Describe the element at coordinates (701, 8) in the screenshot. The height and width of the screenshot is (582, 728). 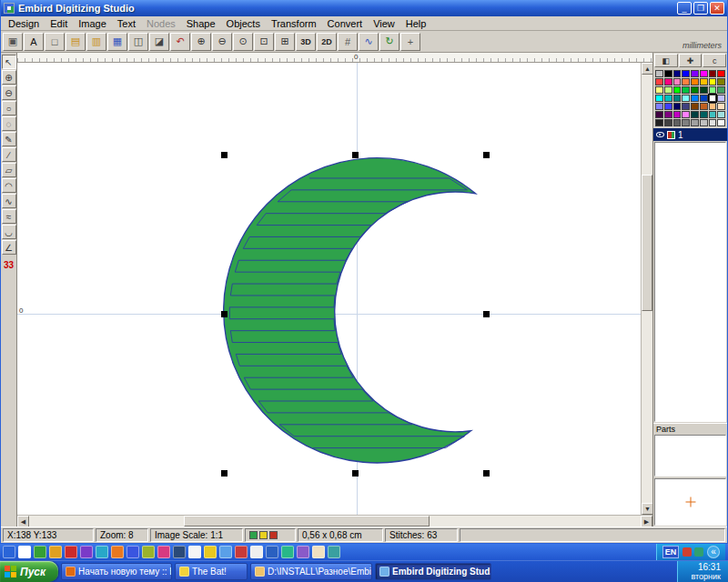
I see `maximize-icon: ❐` at that location.